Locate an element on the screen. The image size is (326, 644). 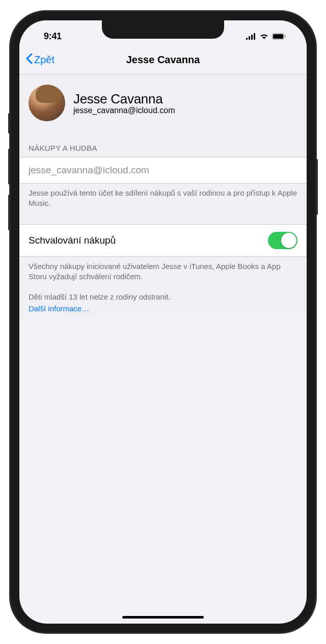
more-info-link: Další informace… is located at coordinates (163, 309).